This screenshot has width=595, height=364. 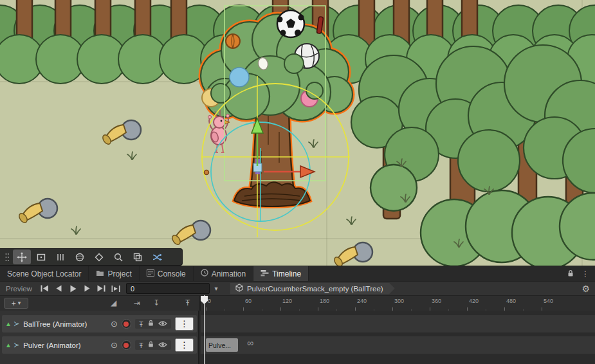 What do you see at coordinates (59, 289) in the screenshot?
I see `previous-frame-button` at bounding box center [59, 289].